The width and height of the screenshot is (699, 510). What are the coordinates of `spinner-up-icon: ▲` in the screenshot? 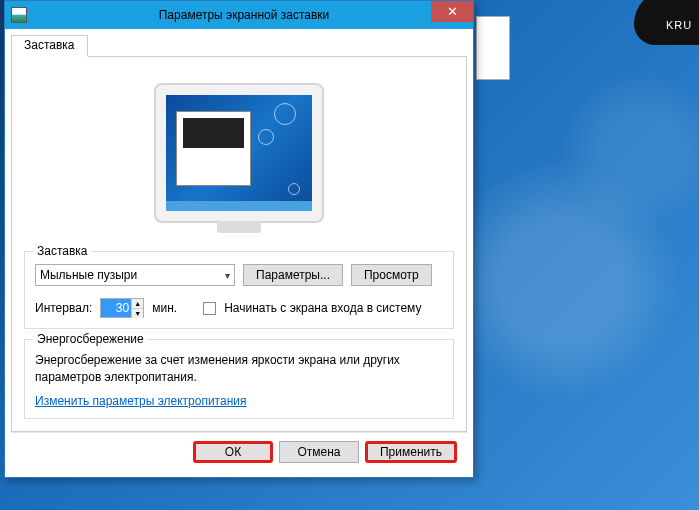 It's located at (138, 304).